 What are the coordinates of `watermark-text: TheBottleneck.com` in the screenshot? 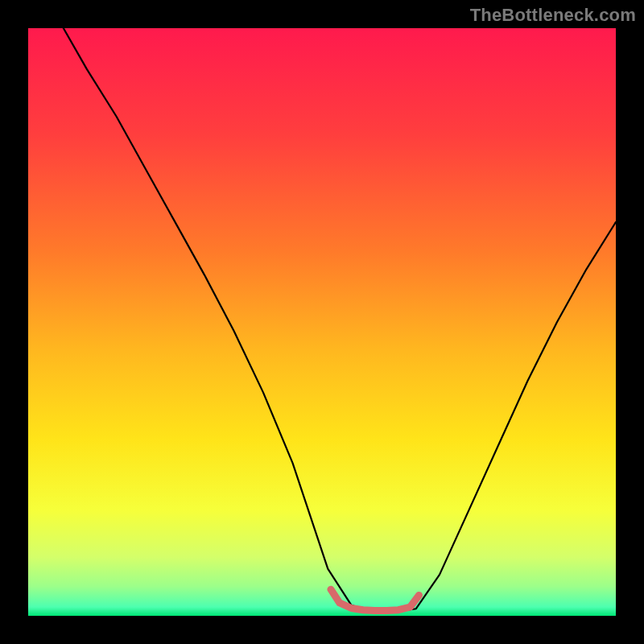 It's located at (553, 15).